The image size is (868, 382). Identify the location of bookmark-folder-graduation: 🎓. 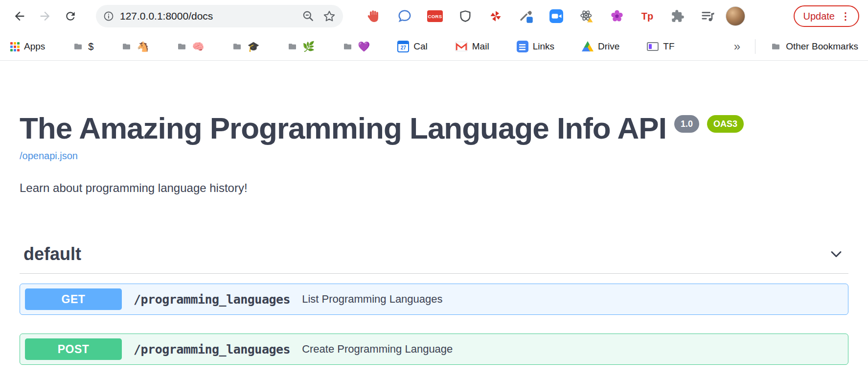
(246, 47).